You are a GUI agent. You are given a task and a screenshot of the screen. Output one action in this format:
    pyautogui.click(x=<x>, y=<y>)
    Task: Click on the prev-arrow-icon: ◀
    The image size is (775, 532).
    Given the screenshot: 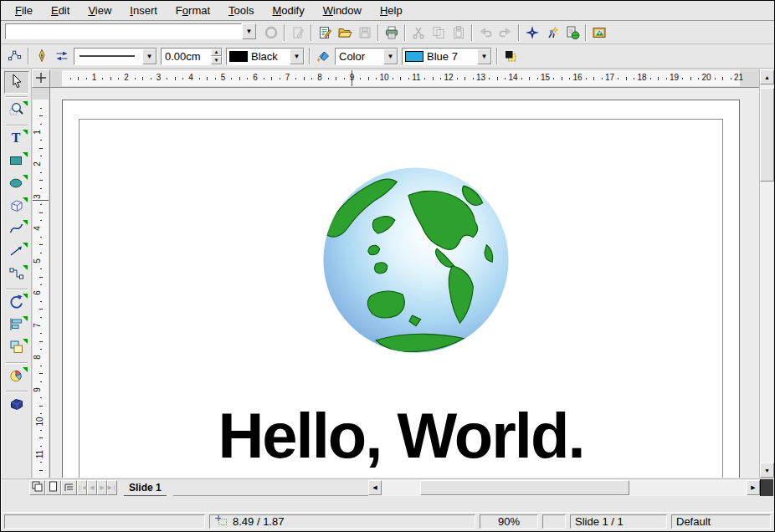 What is the action you would take?
    pyautogui.click(x=92, y=488)
    